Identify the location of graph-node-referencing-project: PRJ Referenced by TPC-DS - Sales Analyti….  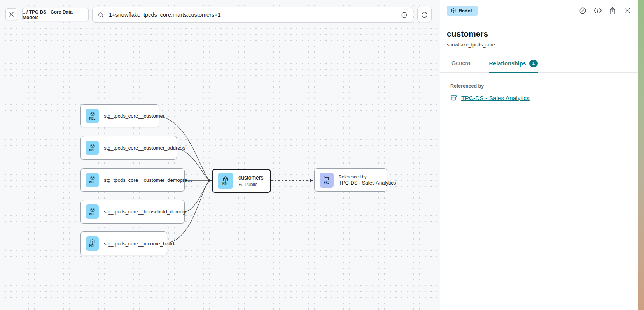
(351, 180).